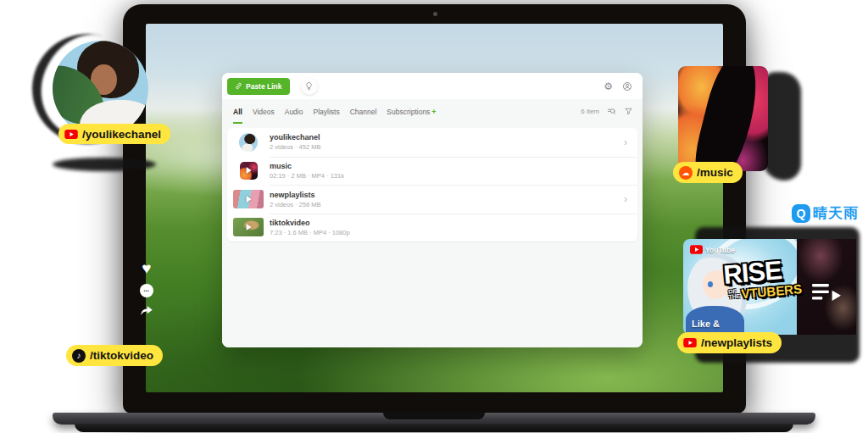  What do you see at coordinates (432, 185) in the screenshot?
I see `download-list-card: youlikechanel 2 videos · 452 MB › music …` at bounding box center [432, 185].